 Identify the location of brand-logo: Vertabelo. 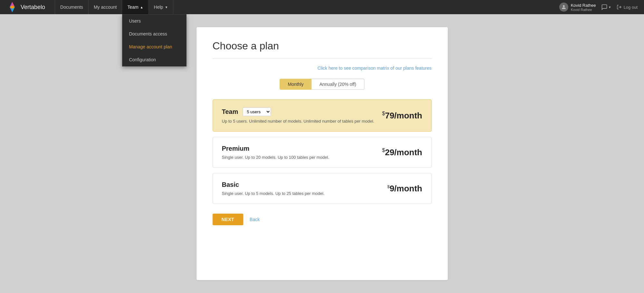
(26, 7).